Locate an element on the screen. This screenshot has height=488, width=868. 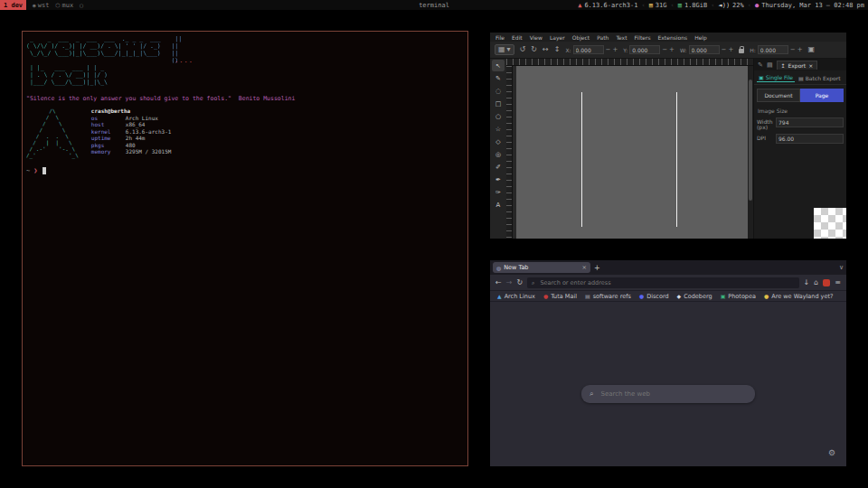
bookmark-folder-software-refs: ▤ software refs is located at coordinates (608, 296).